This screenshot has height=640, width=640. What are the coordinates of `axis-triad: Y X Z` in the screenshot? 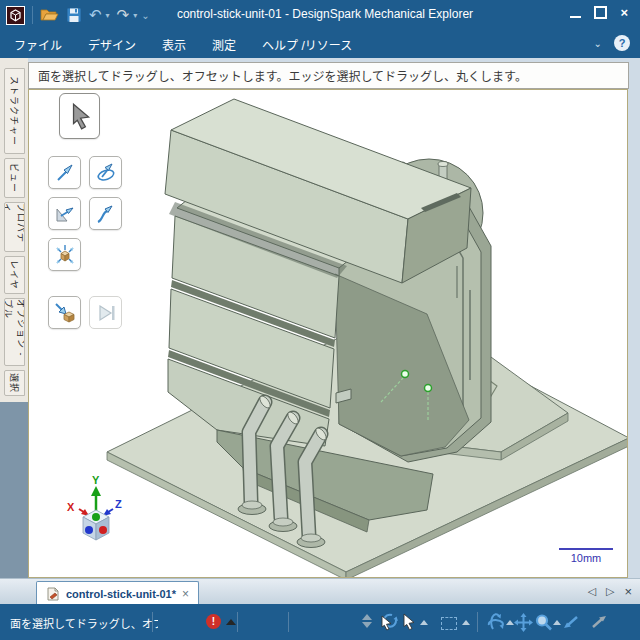 It's located at (94, 507).